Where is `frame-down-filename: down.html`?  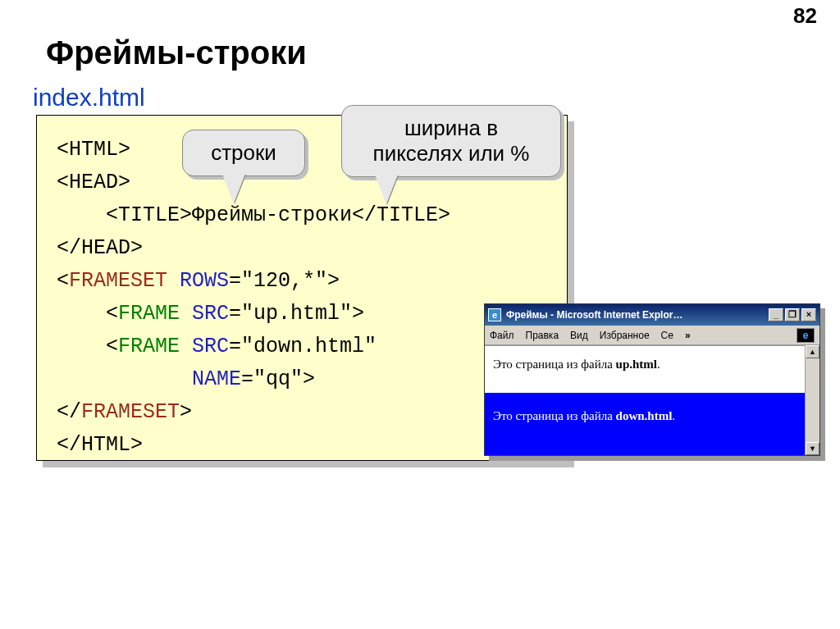 frame-down-filename: down.html is located at coordinates (645, 416).